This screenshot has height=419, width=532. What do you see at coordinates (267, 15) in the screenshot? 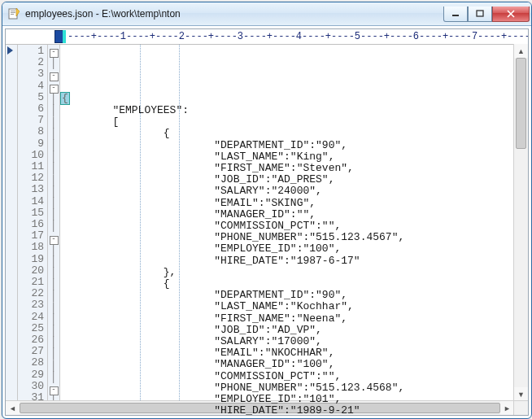
I see `titlebar: employees.json - E:\work\temp\nton` at bounding box center [267, 15].